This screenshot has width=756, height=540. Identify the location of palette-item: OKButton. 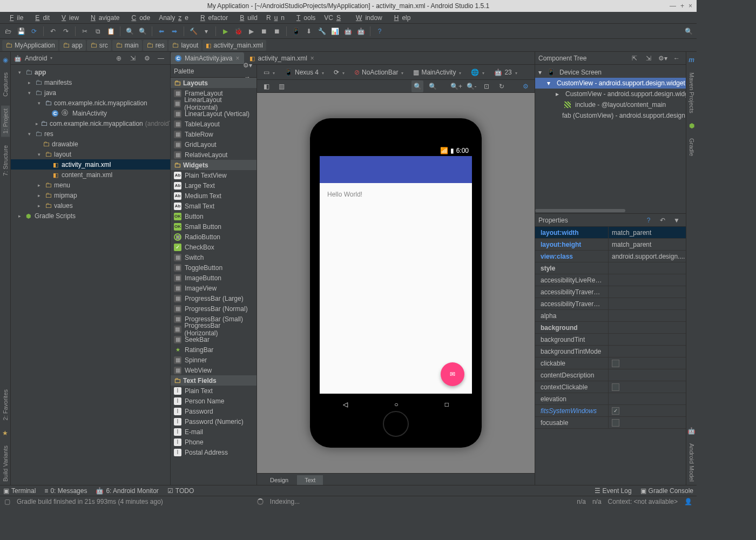
(214, 216).